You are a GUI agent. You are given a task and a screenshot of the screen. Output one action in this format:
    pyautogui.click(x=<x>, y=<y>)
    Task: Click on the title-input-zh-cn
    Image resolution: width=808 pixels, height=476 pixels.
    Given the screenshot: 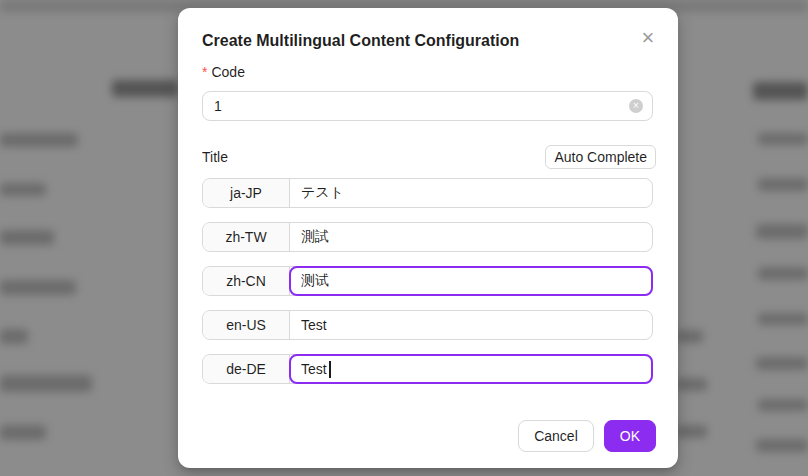 What is the action you would take?
    pyautogui.click(x=471, y=281)
    